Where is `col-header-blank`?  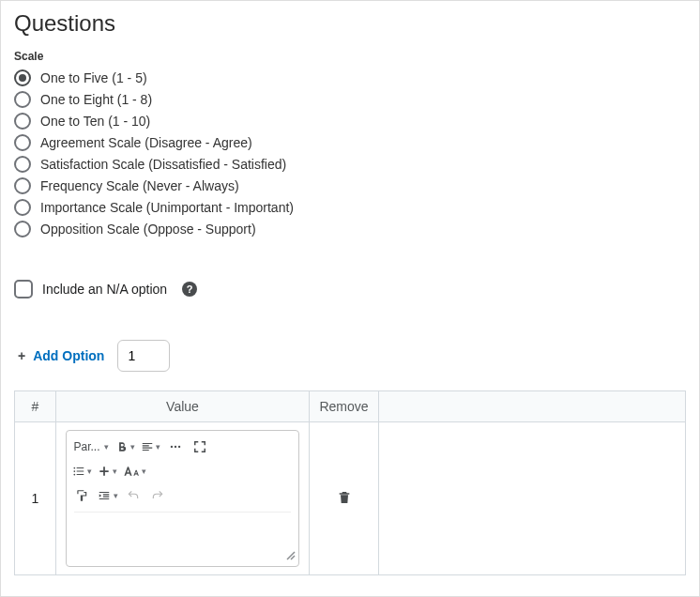 col-header-blank is located at coordinates (533, 407).